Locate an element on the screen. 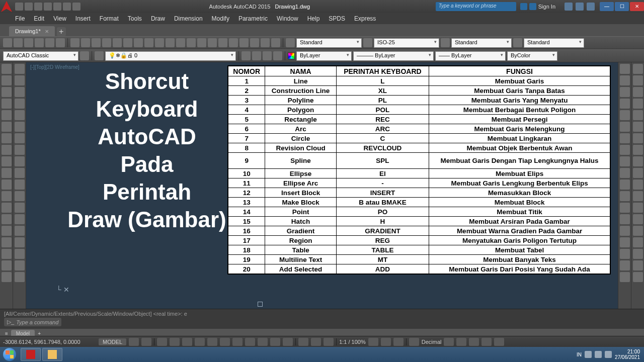  menu-parametric: Parametric is located at coordinates (253, 19).